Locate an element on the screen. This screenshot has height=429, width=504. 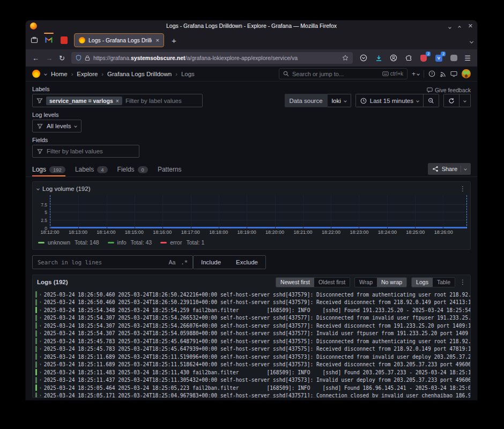
toggle-option: Logs is located at coordinates (423, 282).